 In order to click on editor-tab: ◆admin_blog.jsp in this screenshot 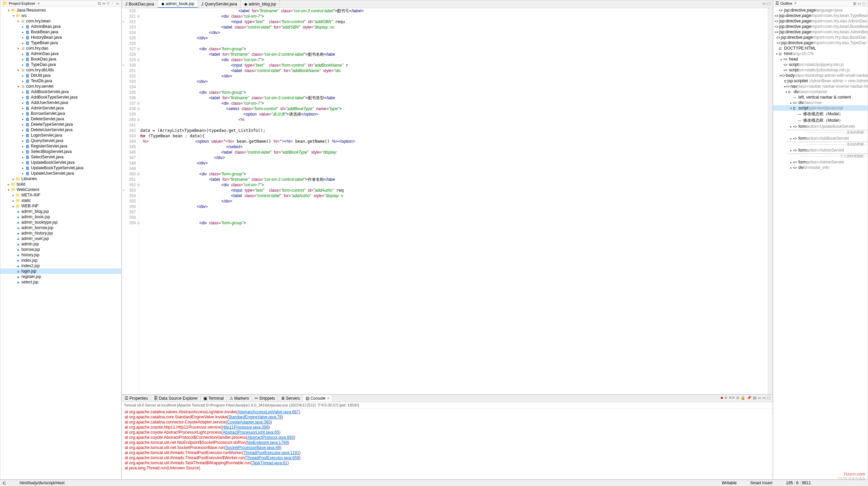, I will do `click(260, 4)`.